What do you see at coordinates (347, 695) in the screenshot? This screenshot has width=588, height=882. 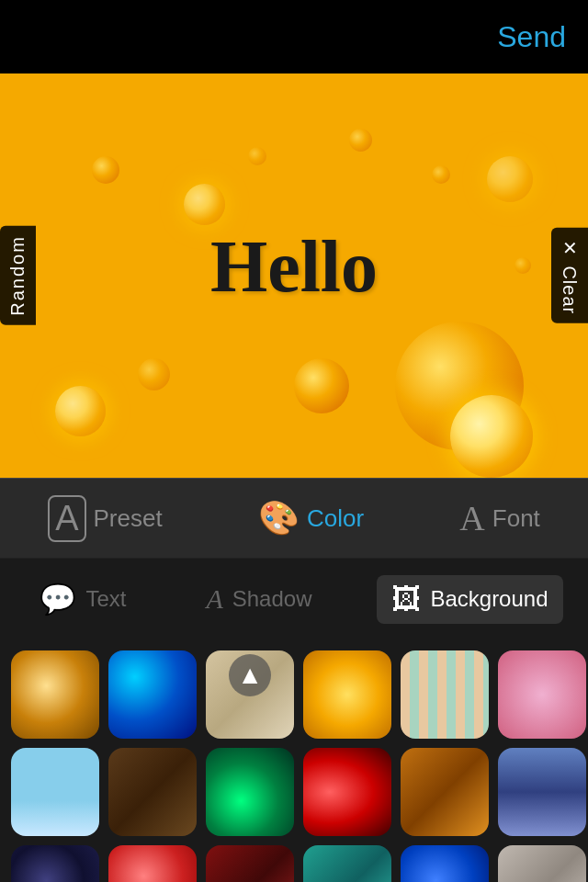 I see `swatch-yellow-cheese` at bounding box center [347, 695].